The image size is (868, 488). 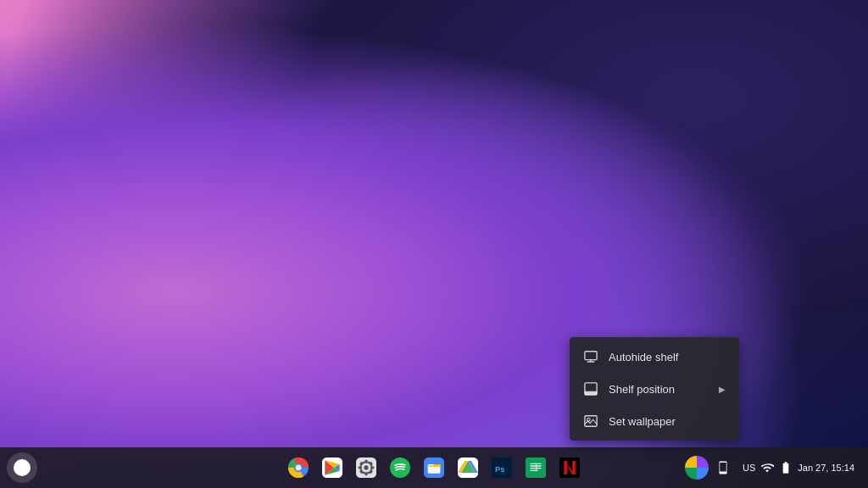 I want to click on settings-app-icon, so click(x=366, y=468).